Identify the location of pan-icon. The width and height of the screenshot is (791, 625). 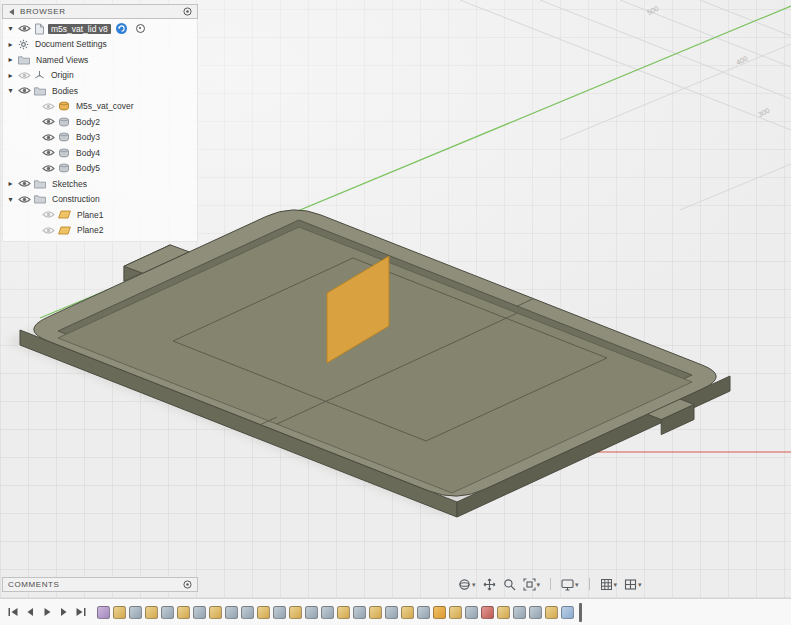
(490, 584).